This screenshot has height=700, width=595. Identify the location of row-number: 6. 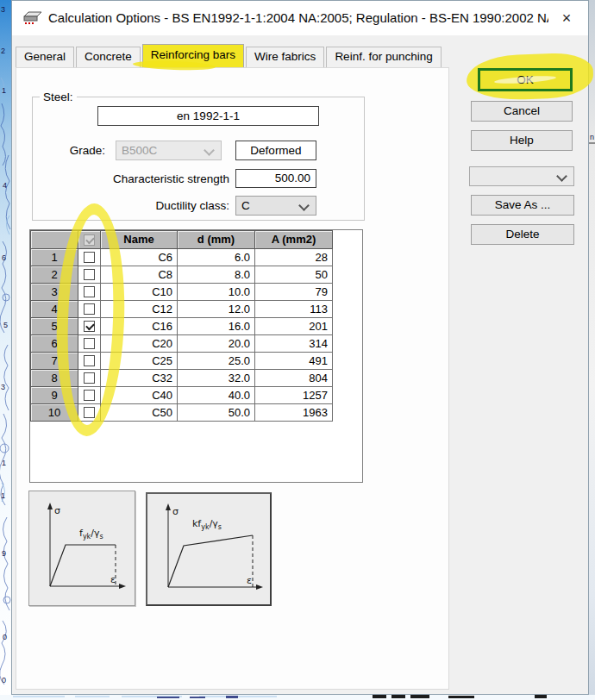
(55, 344).